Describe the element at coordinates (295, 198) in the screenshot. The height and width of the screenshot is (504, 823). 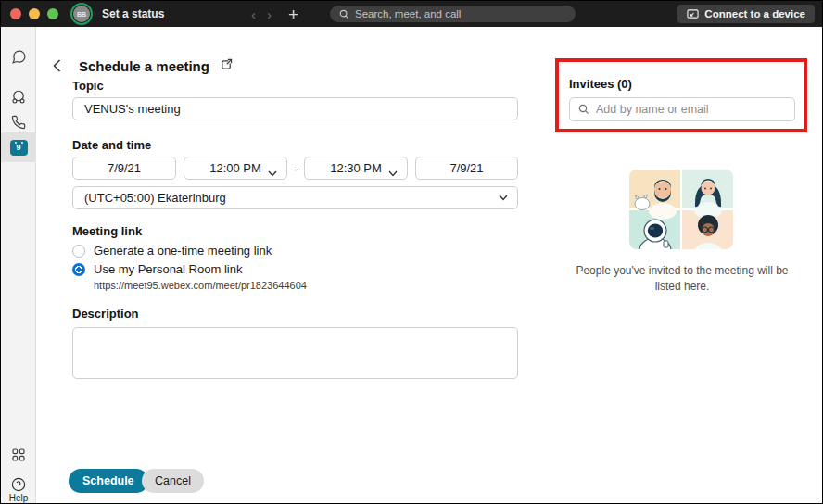
I see `timezone-select: (UTC+05:00) Ekaterinburg` at that location.